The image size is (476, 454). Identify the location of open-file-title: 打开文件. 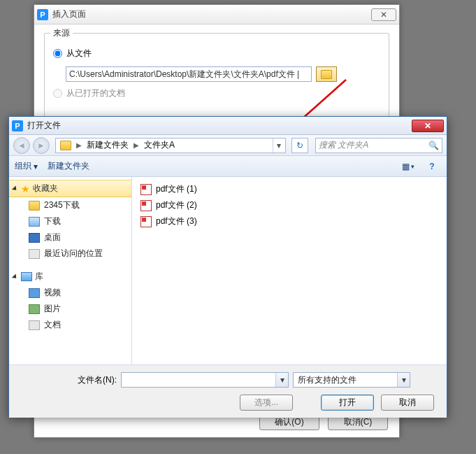
(219, 126).